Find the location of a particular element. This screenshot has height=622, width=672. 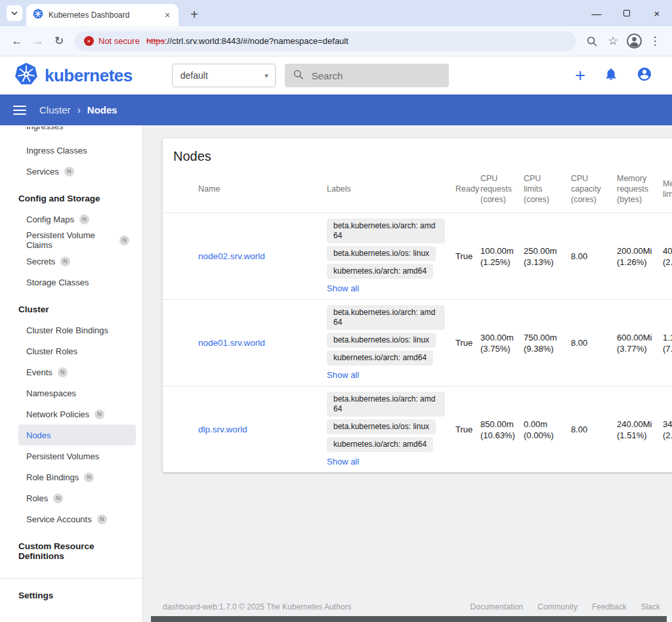

breadcrumb-chevron-icon: › is located at coordinates (79, 110).